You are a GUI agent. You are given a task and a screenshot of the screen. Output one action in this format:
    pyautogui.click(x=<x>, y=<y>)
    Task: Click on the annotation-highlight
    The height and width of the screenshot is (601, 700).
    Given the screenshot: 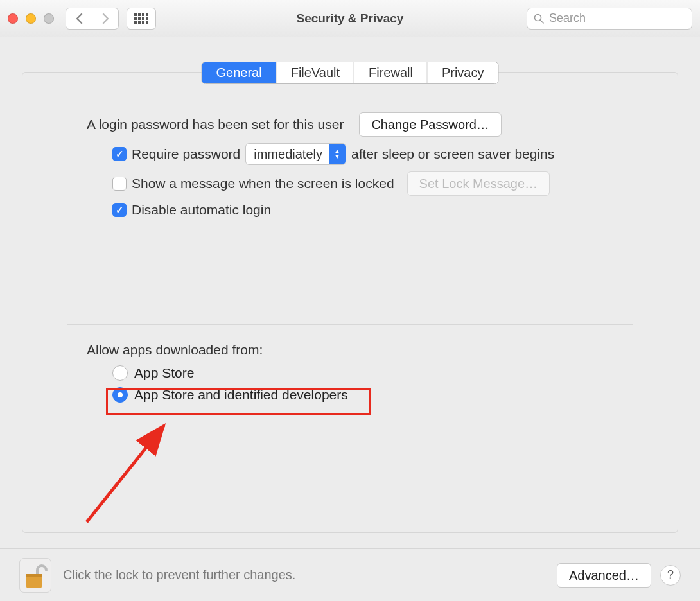 What is the action you would take?
    pyautogui.click(x=238, y=401)
    